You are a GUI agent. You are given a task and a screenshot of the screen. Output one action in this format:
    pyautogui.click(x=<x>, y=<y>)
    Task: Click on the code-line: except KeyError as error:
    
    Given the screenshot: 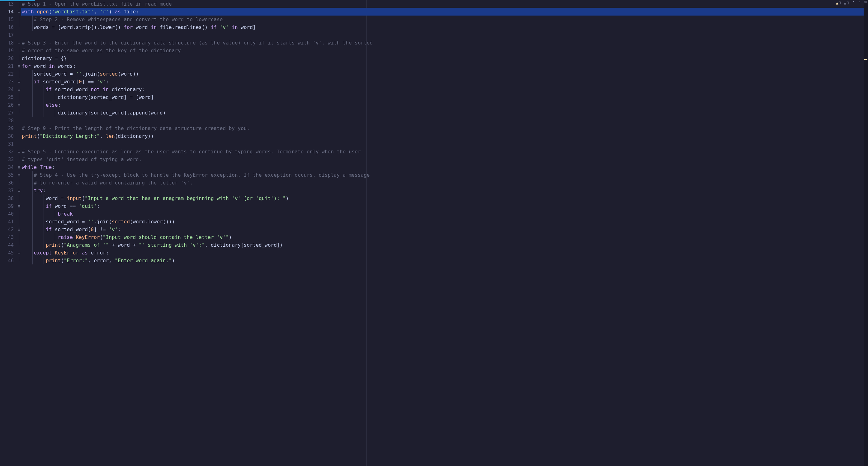 What is the action you would take?
    pyautogui.click(x=445, y=253)
    